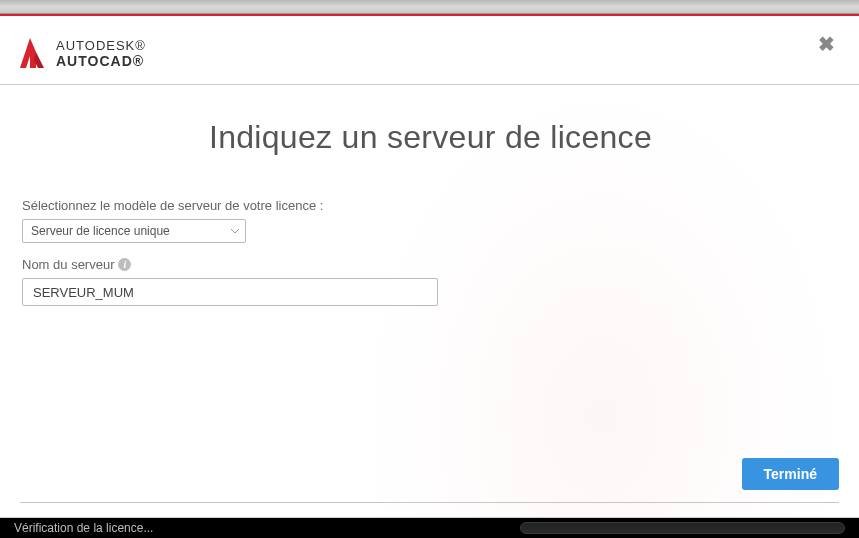 Image resolution: width=859 pixels, height=538 pixels. What do you see at coordinates (101, 54) in the screenshot?
I see `brand-text: AUTODESK® AUTOCAD®` at bounding box center [101, 54].